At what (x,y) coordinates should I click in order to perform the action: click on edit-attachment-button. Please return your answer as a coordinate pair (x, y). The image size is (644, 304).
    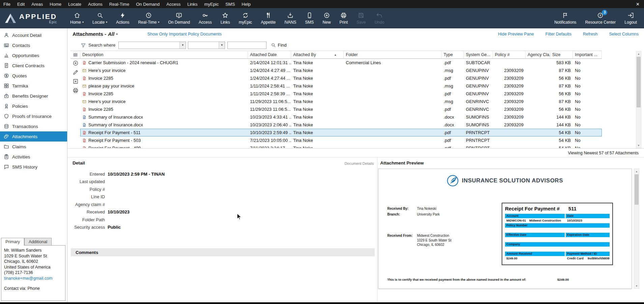
    Looking at the image, I should click on (76, 72).